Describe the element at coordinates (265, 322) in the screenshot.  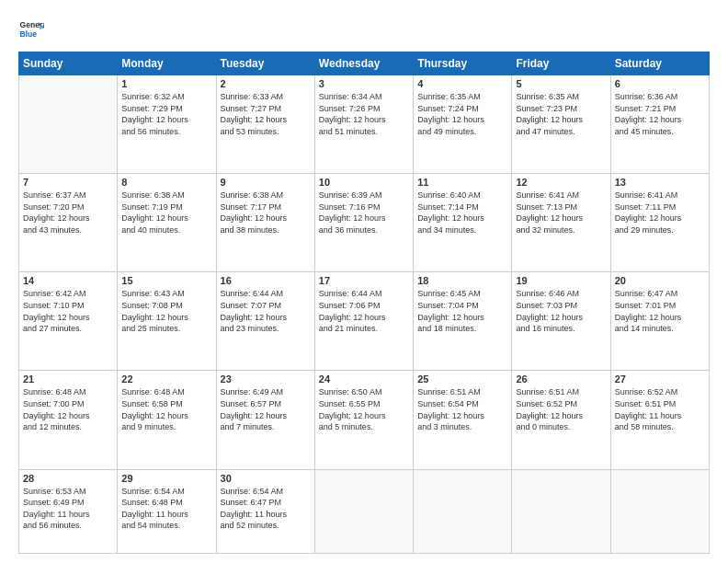
I see `calendar-cell: 16Sunrise: 6:44 AM Sunset: 7:07 PM Dayli…` at that location.